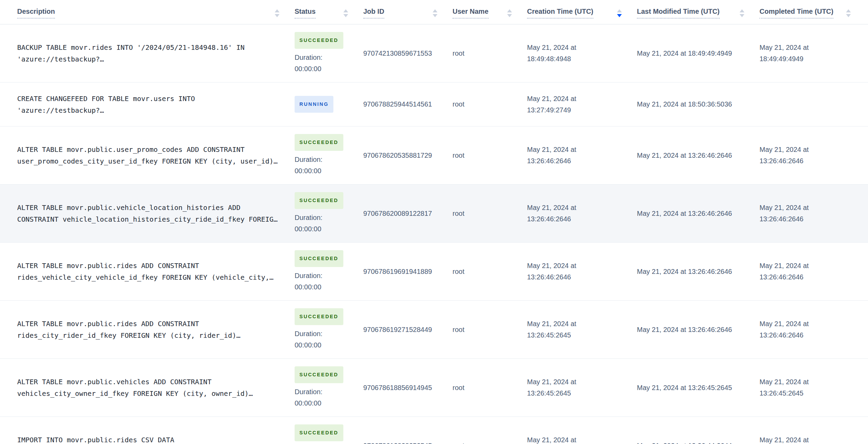 This screenshot has width=868, height=444. I want to click on column-header-status: Status, so click(329, 13).